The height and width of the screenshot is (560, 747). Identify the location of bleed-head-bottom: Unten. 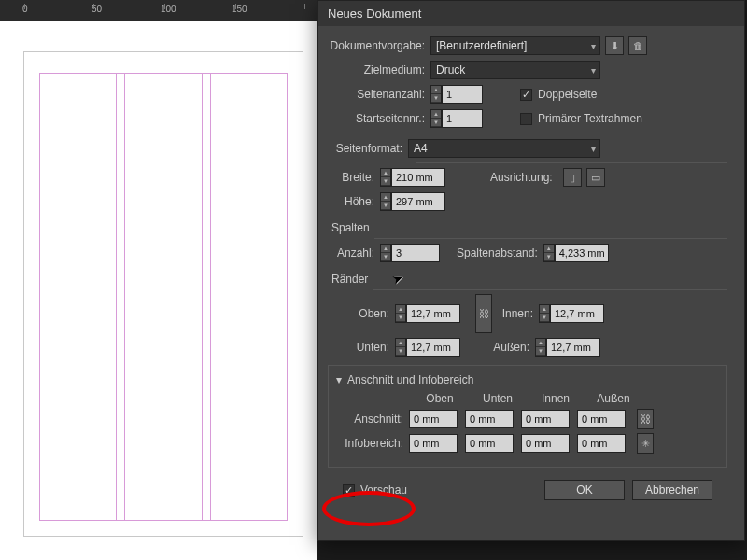
(498, 399).